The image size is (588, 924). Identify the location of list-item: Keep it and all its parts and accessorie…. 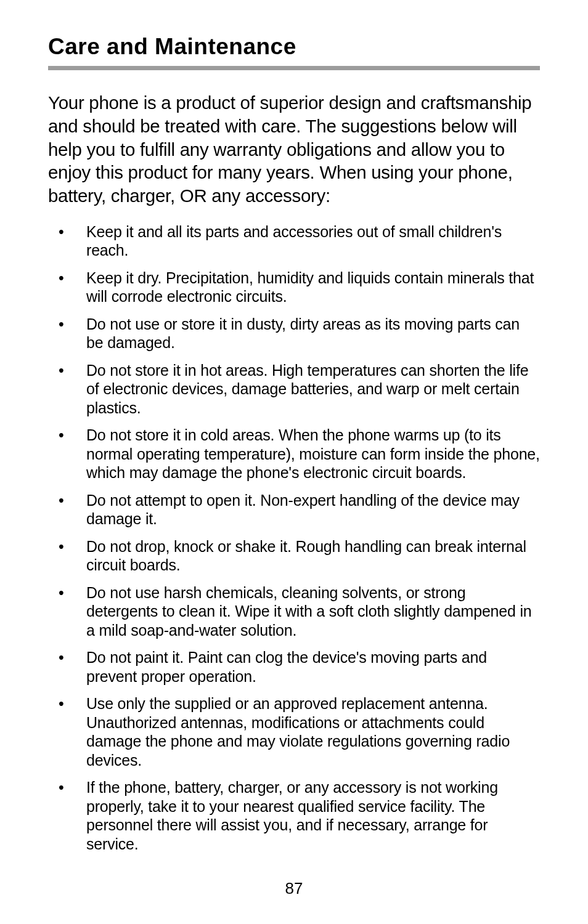
(294, 241).